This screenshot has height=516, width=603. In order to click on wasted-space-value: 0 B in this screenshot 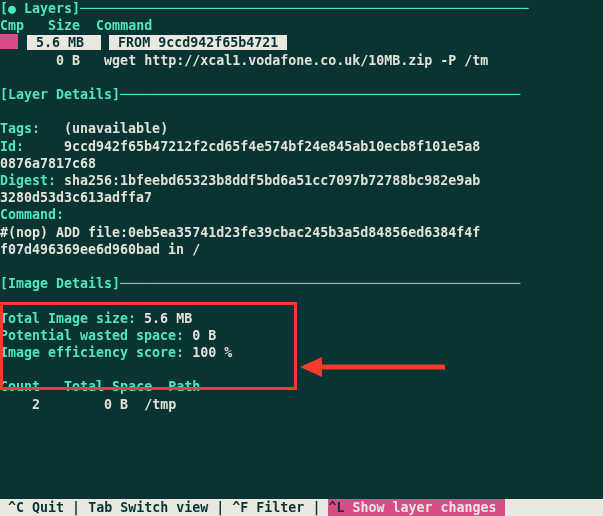, I will do `click(204, 336)`.